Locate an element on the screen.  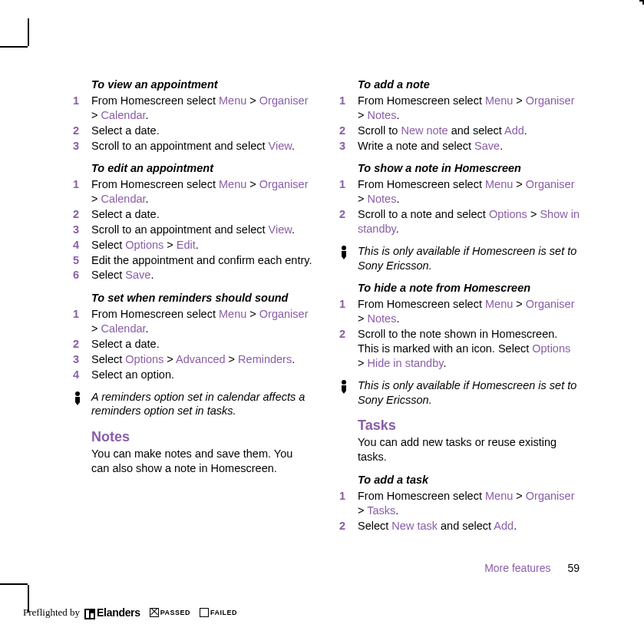
step-body: Write a note and select Save. is located at coordinates (468, 146).